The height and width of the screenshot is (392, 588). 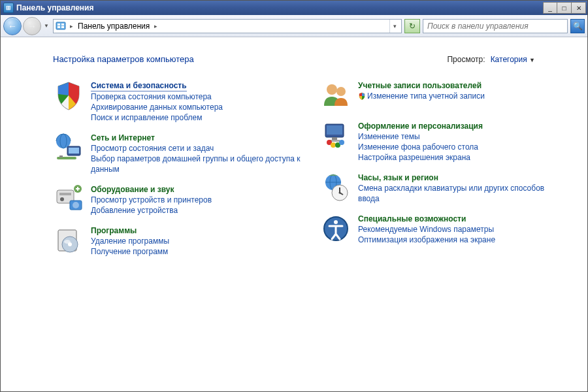 What do you see at coordinates (196, 148) in the screenshot?
I see `category-link: Просмотр состояния сети и задач` at bounding box center [196, 148].